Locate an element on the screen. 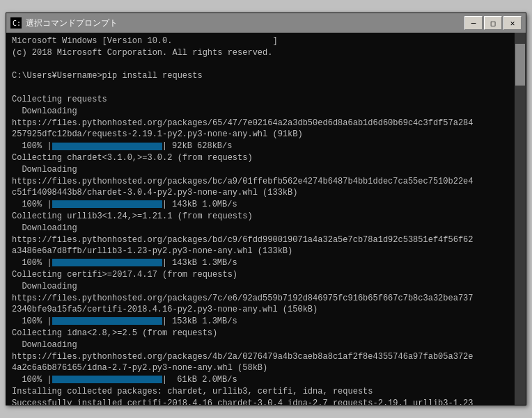 The image size is (532, 418). titlebar: C: 選択コマンドプロンプト ─ □ ✕ is located at coordinates (266, 23).